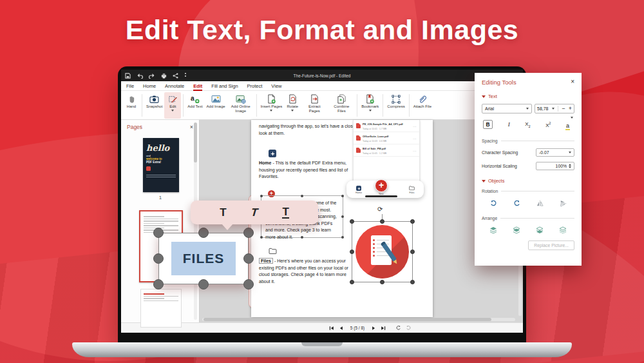 This screenshot has height=363, width=644. What do you see at coordinates (398, 328) in the screenshot?
I see `rotate-left-button` at bounding box center [398, 328].